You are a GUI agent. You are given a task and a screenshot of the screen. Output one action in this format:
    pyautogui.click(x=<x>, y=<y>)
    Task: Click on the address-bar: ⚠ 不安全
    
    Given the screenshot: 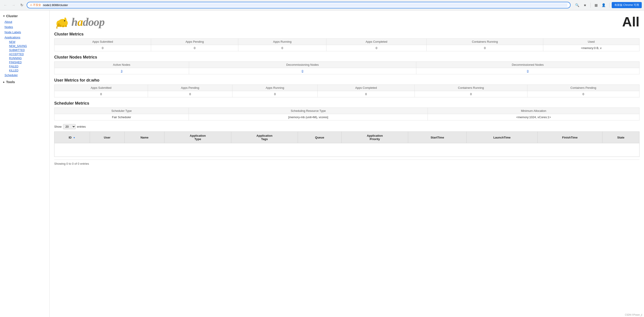 What is the action you would take?
    pyautogui.click(x=298, y=5)
    